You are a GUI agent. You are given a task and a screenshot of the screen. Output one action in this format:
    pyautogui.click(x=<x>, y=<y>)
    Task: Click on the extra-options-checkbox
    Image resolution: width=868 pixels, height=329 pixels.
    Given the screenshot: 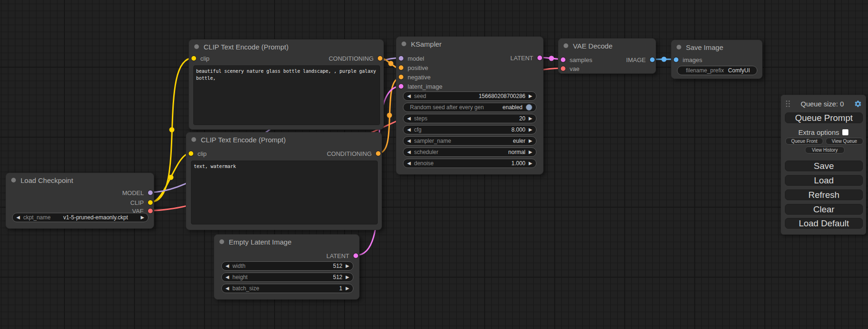 What is the action you would take?
    pyautogui.click(x=845, y=133)
    